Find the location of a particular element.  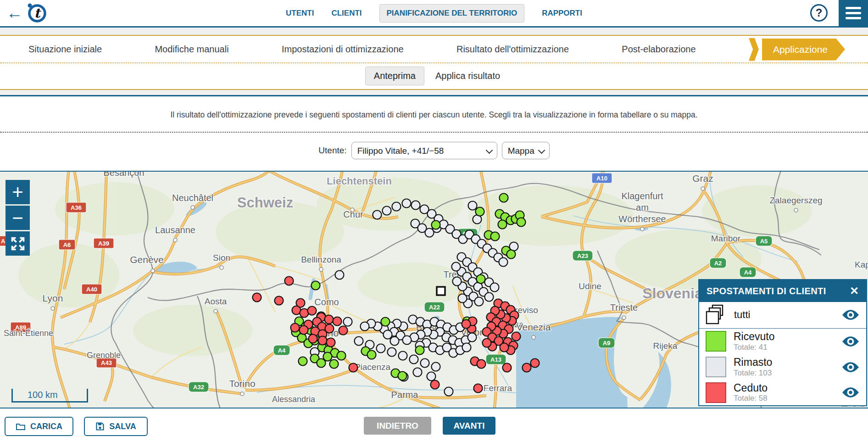

step-post-elaborazione: Post-elaborazione is located at coordinates (659, 50).